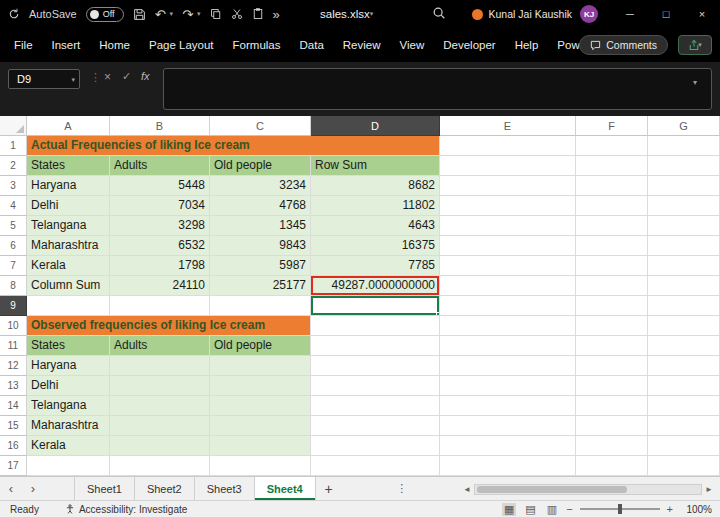 This screenshot has height=517, width=720. I want to click on maximize-button: □, so click(666, 14).